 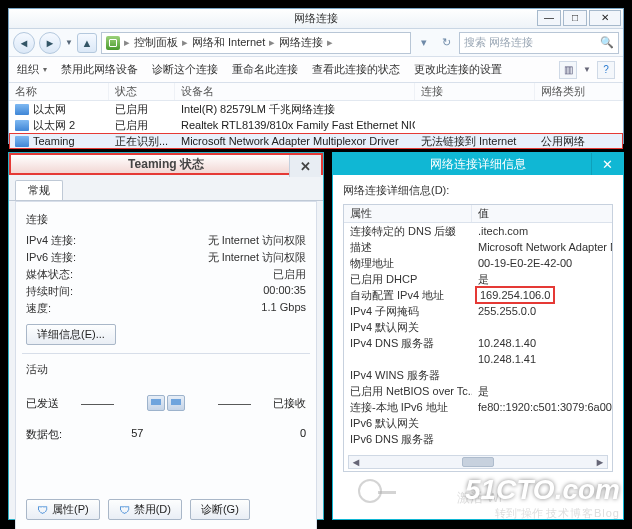 I want to click on window-title: 网络连接, so click(x=316, y=18).